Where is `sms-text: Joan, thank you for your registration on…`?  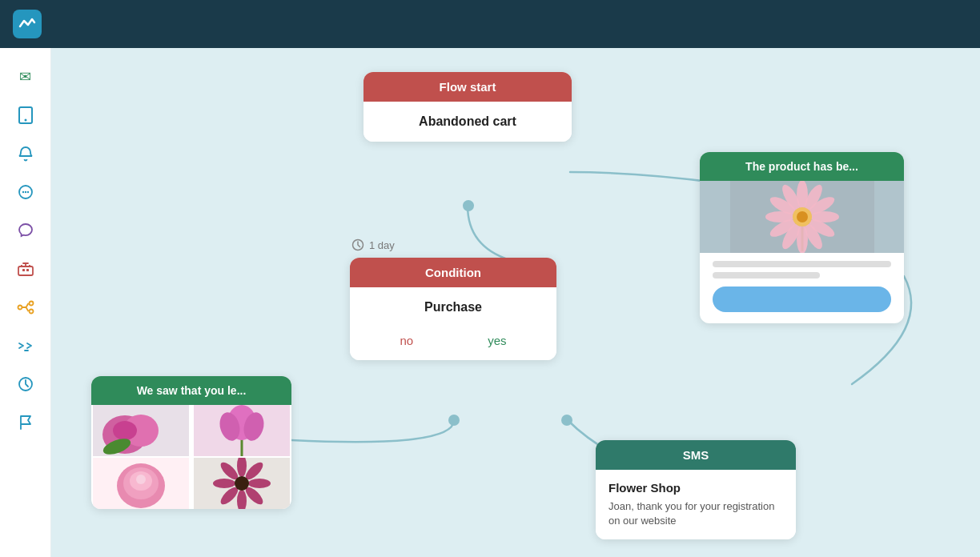
sms-text: Joan, thank you for your registration on… is located at coordinates (696, 514).